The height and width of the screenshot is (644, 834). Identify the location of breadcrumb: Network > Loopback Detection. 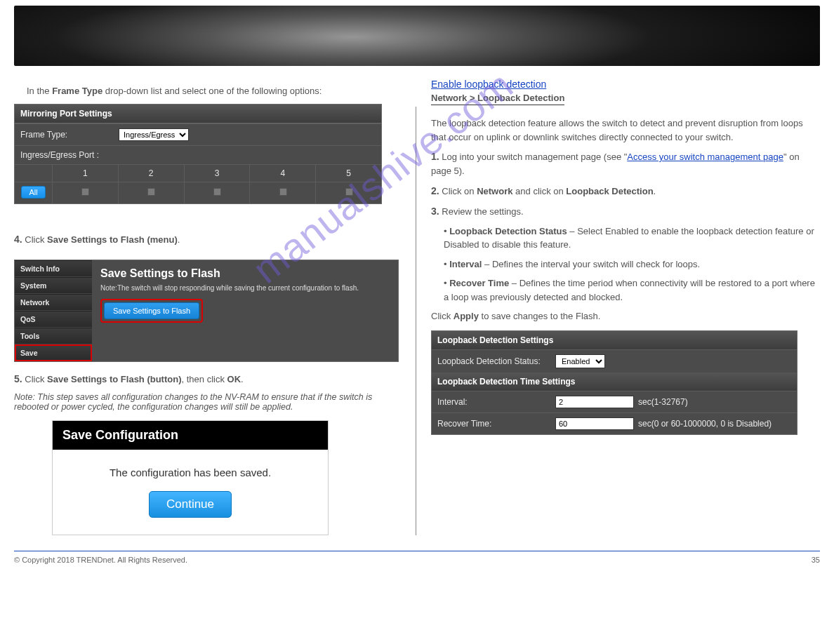
(498, 99).